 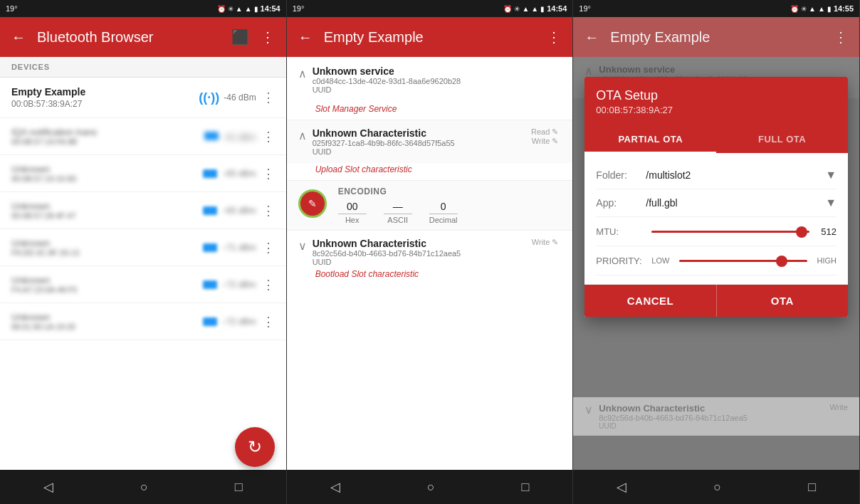 What do you see at coordinates (716, 196) in the screenshot?
I see `ota-dialog: OTA Setup 00:0B:57:38:9A:27 PARTIAL OTA …` at bounding box center [716, 196].